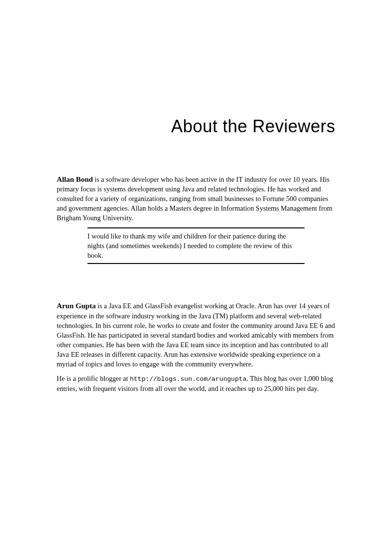 Image resolution: width=392 pixels, height=540 pixels. Describe the element at coordinates (196, 126) in the screenshot. I see `page-title: About the Reviewers` at that location.